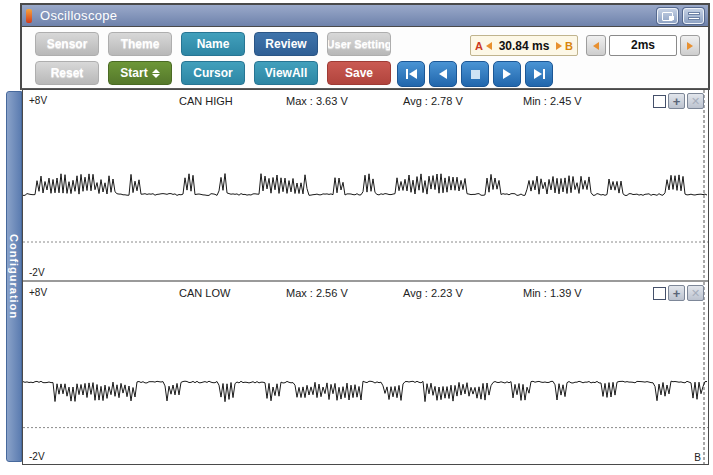  Describe the element at coordinates (507, 74) in the screenshot. I see `play-button` at that location.